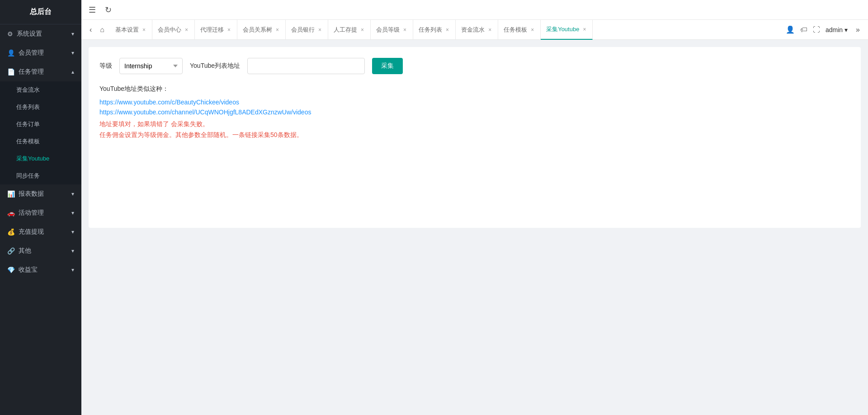  What do you see at coordinates (11, 53) in the screenshot?
I see `user-icon: 👤` at bounding box center [11, 53].